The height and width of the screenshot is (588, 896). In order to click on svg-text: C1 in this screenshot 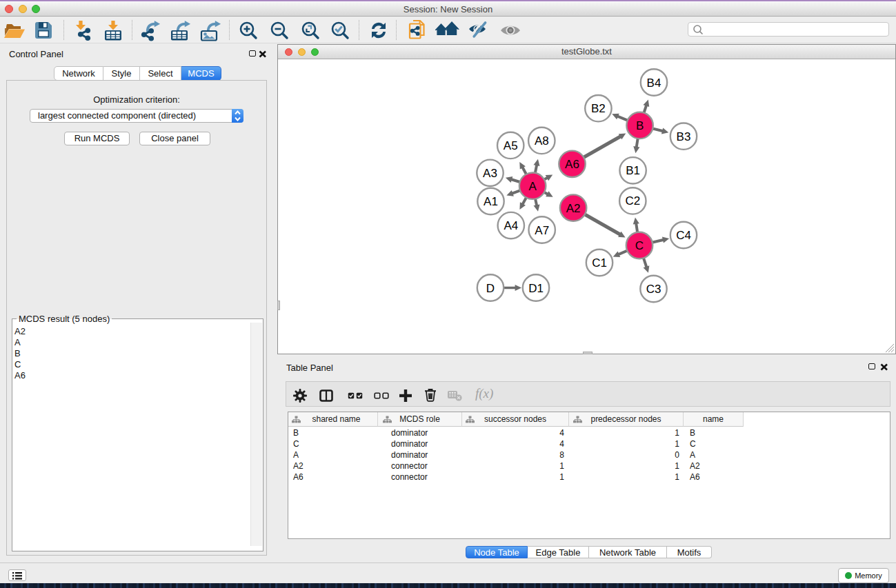, I will do `click(599, 263)`.